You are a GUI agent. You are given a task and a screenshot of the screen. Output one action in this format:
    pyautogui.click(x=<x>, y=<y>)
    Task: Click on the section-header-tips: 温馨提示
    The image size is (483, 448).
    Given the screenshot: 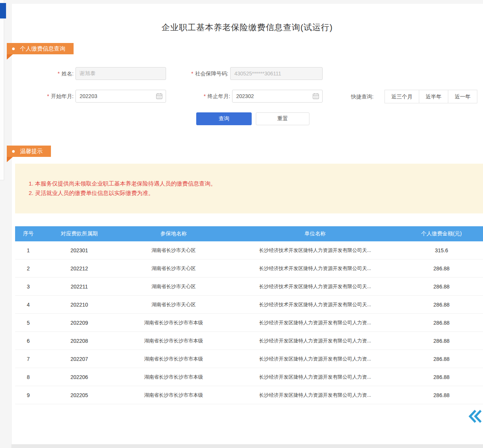 What is the action you would take?
    pyautogui.click(x=29, y=151)
    